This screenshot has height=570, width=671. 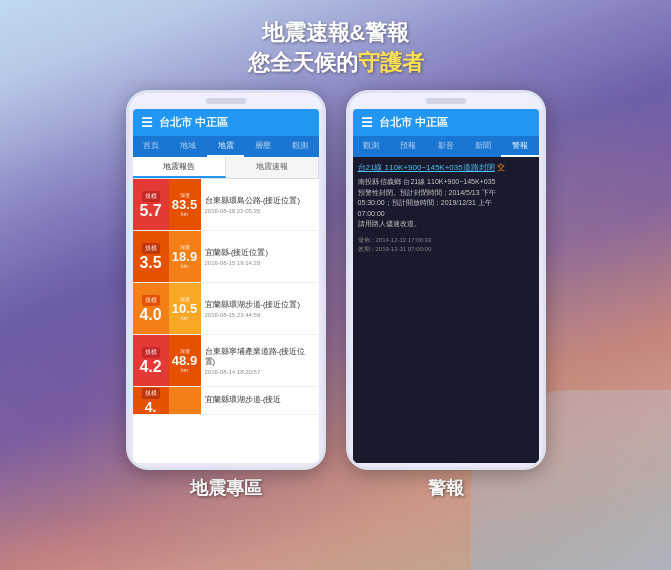 I want to click on quake-depth-3: 深度 48.9 km, so click(x=185, y=360).